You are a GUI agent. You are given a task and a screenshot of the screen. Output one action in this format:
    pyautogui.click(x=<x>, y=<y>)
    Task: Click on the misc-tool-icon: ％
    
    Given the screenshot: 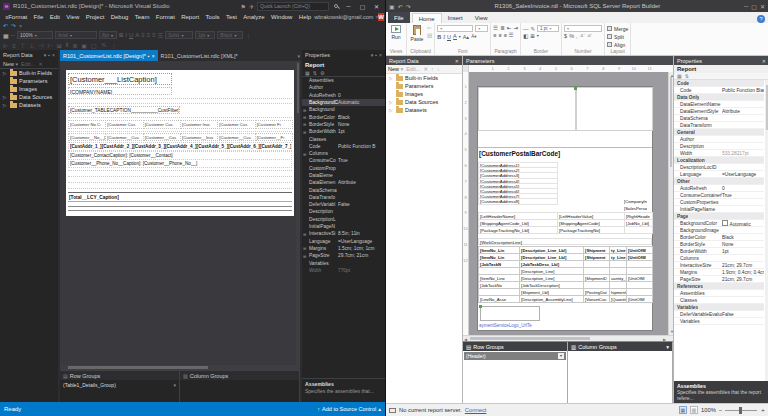 What is the action you would take?
    pyautogui.click(x=104, y=46)
    